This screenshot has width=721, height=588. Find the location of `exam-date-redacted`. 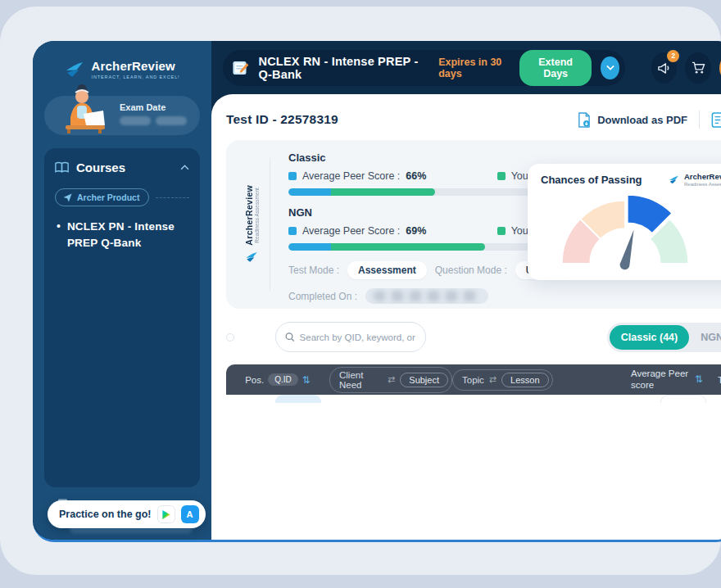

exam-date-redacted is located at coordinates (156, 121).